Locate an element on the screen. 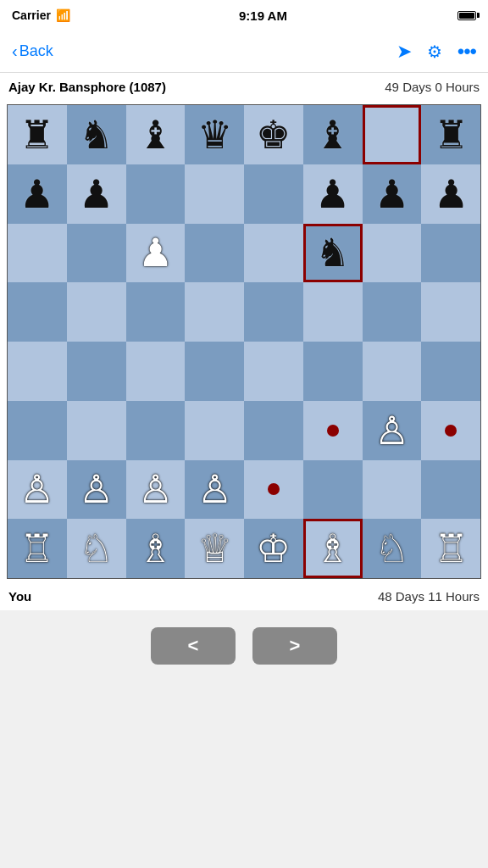 The height and width of the screenshot is (868, 488). opponent-name: Ajay Kr. Bansphore (1087) is located at coordinates (87, 86).